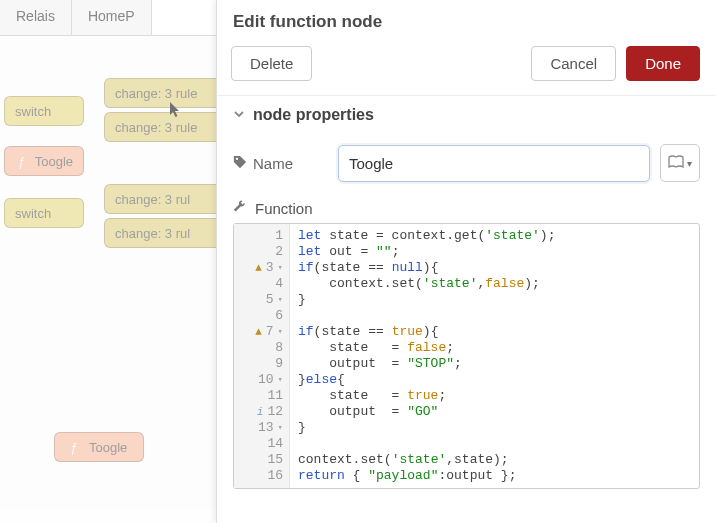  What do you see at coordinates (99, 447) in the screenshot?
I see `node-toogle-2: ƒ Toogle` at bounding box center [99, 447].